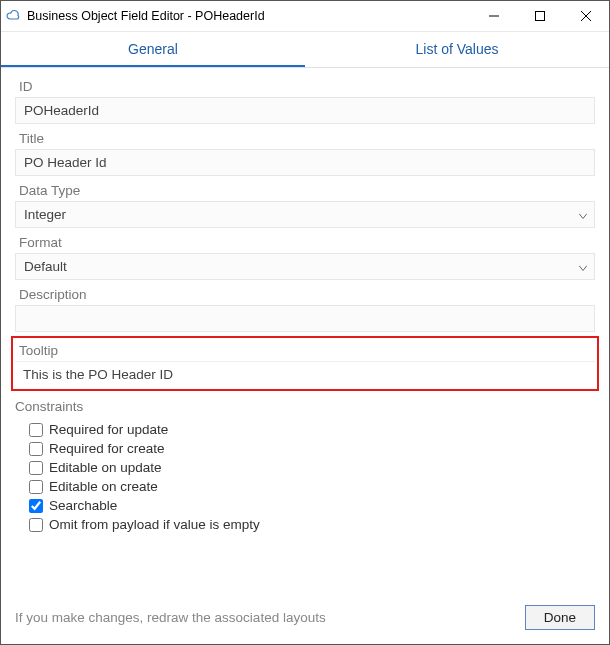  What do you see at coordinates (36, 487) in the screenshot?
I see `checkbox-editable-create` at bounding box center [36, 487].